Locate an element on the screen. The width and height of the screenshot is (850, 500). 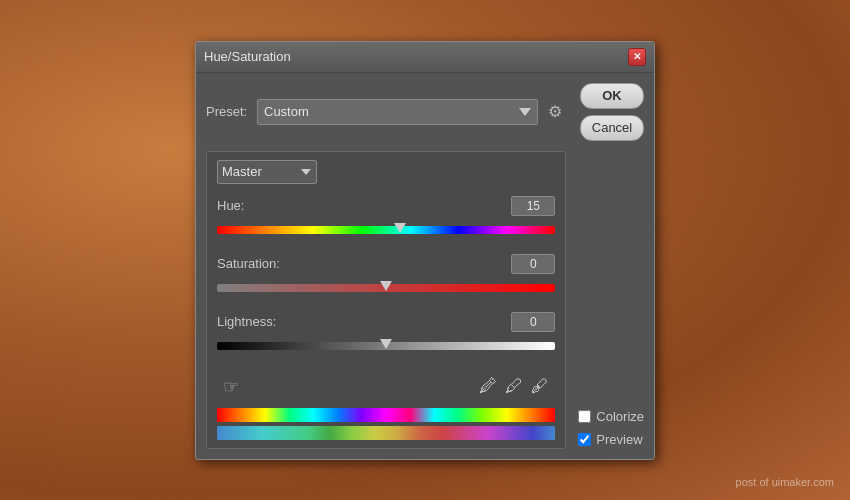
eyedropper-plus-icon: 🖊 is located at coordinates (514, 386).